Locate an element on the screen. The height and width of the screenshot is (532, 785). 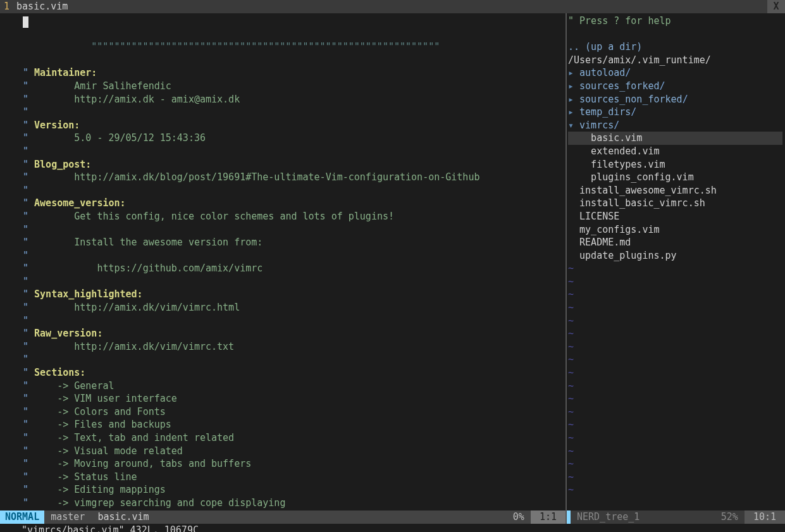
git-branch: master is located at coordinates (68, 517).